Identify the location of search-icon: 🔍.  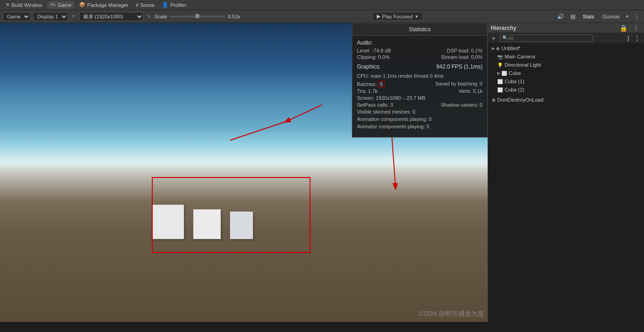
(505, 38).